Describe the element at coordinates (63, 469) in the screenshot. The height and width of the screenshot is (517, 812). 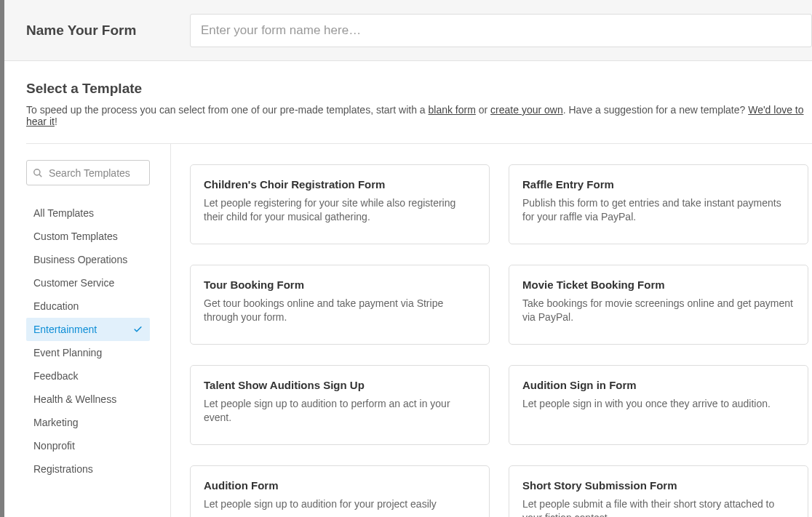
I see `category-label: Registrations` at that location.